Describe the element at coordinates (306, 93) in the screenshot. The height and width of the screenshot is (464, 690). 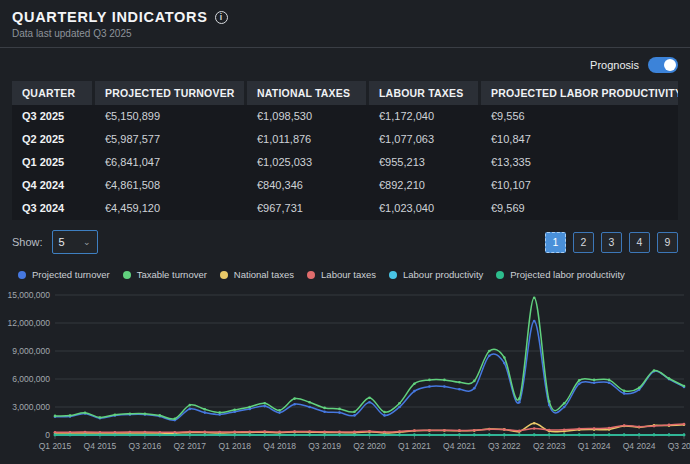
I see `column-header-national-taxes: NATIONAL TAXES` at that location.